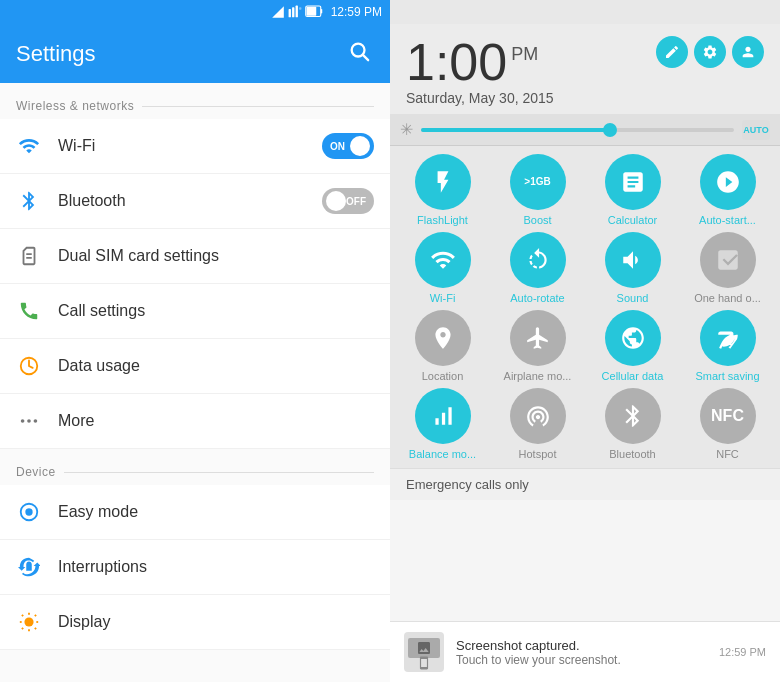 This screenshot has height=682, width=780. What do you see at coordinates (633, 376) in the screenshot?
I see `cellular-label: Cellular data` at bounding box center [633, 376].